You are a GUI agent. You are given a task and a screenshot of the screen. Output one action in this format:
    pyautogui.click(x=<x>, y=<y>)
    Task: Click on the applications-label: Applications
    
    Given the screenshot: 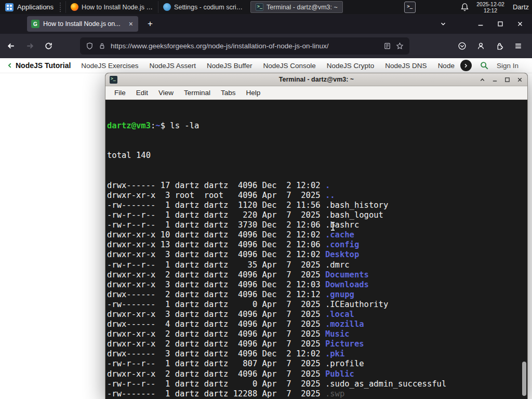 What is the action you would take?
    pyautogui.click(x=35, y=7)
    